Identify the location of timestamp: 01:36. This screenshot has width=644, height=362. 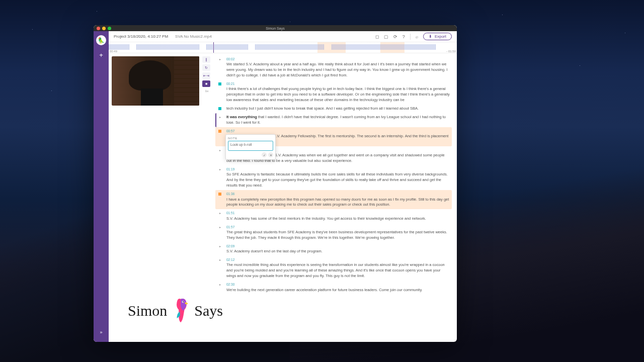
(338, 194).